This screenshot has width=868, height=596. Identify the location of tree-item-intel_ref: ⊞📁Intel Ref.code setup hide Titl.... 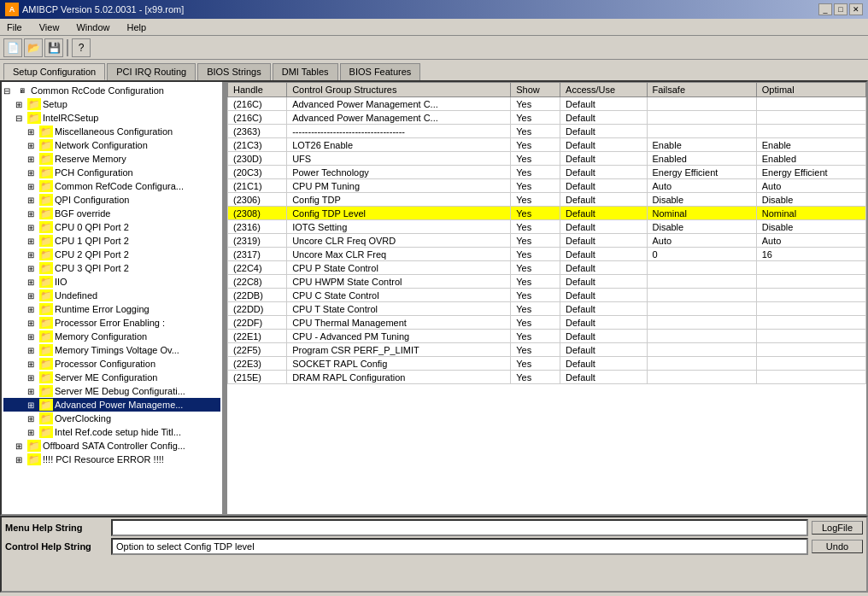
(112, 432).